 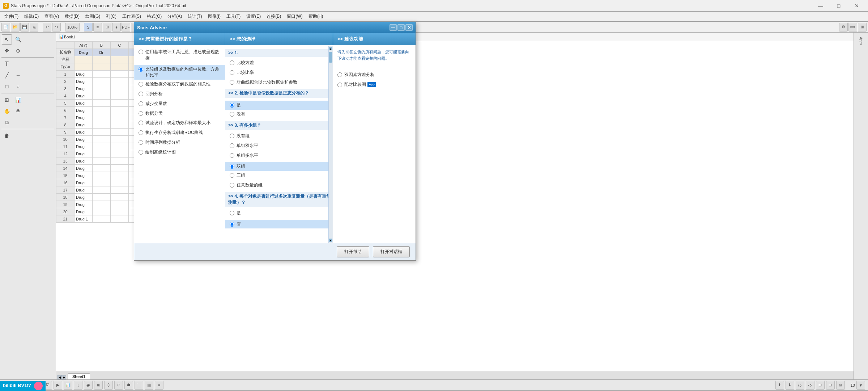 I want to click on col-c-longname, so click(x=120, y=52).